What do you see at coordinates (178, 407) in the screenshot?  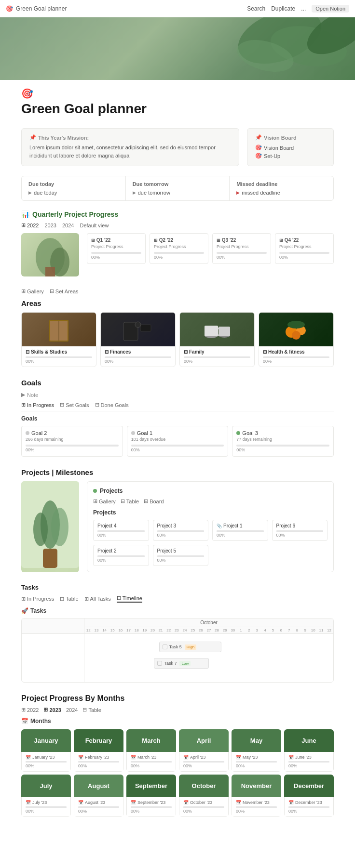 I see `goals-tabs: ⊞ In Progress ⊟ Set Goals ⊟ Done Goals` at bounding box center [178, 407].